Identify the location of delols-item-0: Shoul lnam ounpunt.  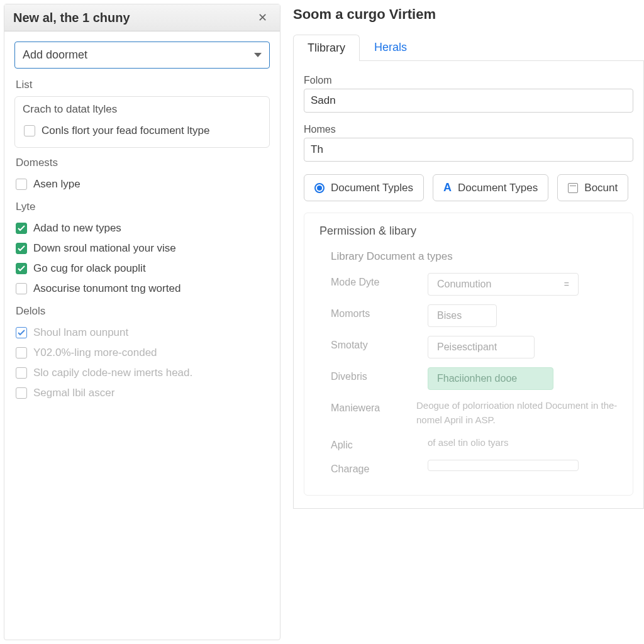
(142, 333).